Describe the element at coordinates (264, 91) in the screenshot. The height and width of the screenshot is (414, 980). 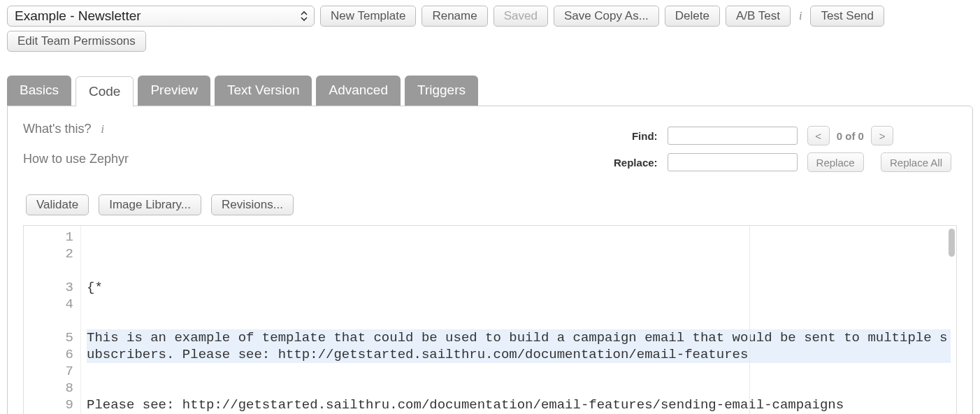
I see `tab-text-version: Text Version` at that location.